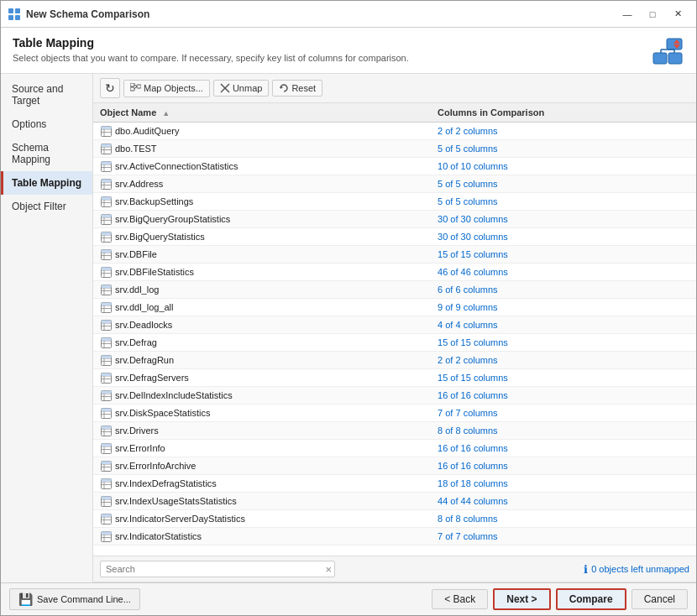 This screenshot has width=697, height=616. I want to click on table-row: srv.Deadlocks 4 of 4 columns···, so click(395, 326).